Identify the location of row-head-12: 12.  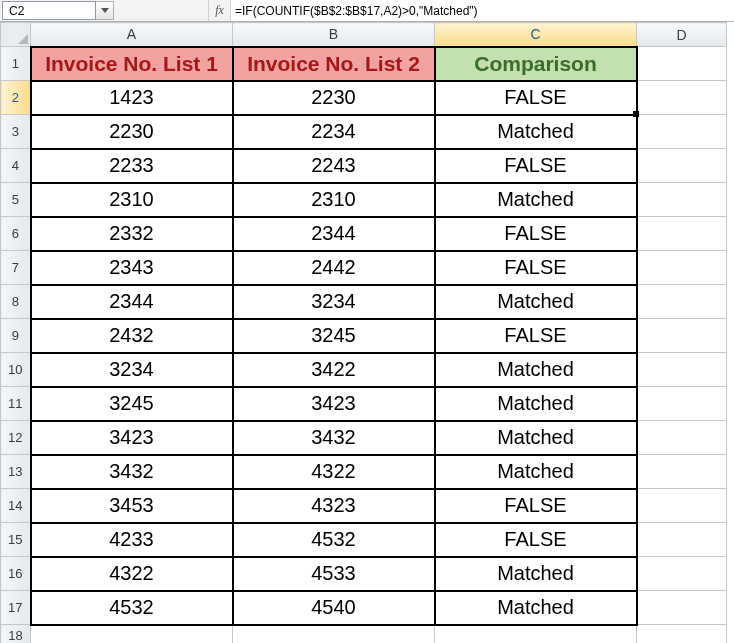
(16, 438).